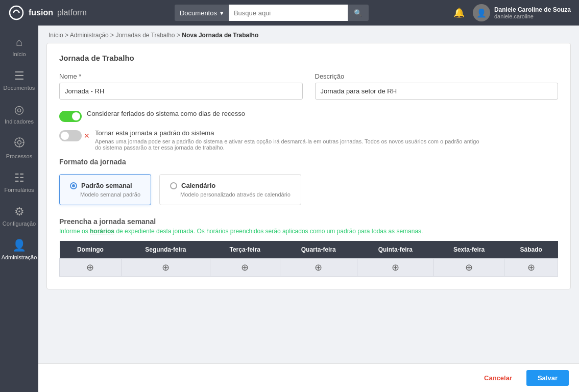 The image size is (579, 392). Describe the element at coordinates (145, 35) in the screenshot. I see `breadcrumb-jornadas: Jornadas de Trabalho` at that location.